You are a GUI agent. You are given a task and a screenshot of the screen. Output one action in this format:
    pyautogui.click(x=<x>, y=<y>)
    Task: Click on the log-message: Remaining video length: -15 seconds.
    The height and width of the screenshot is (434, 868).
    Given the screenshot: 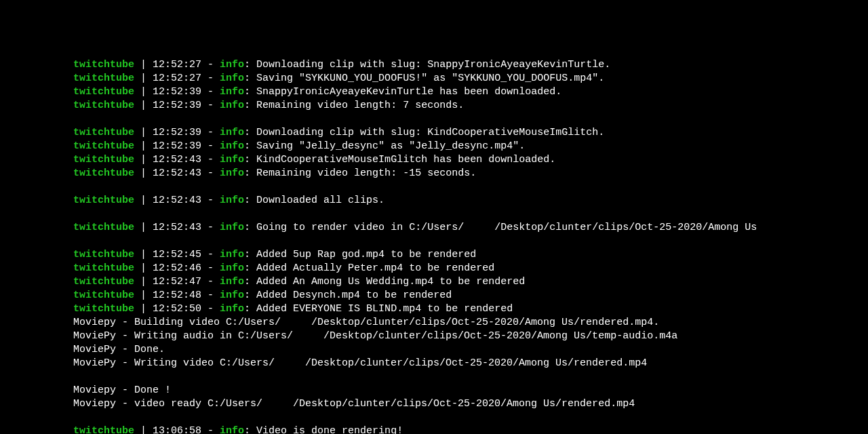 What is the action you would take?
    pyautogui.click(x=366, y=174)
    